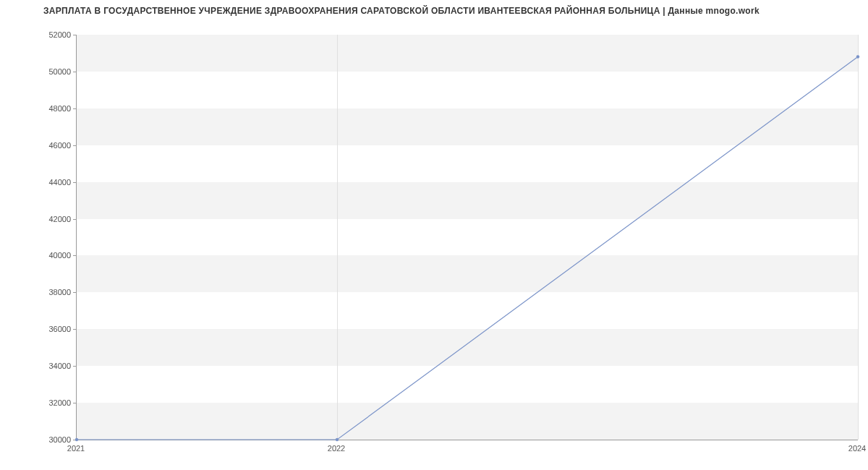  I want to click on y-tick-label: 46000, so click(38, 145).